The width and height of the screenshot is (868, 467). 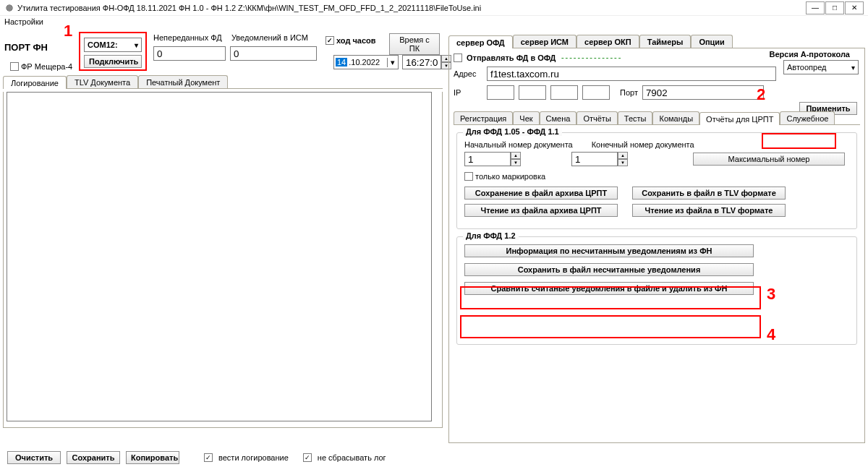 I want to click on subtab-check: Чек, so click(x=526, y=118).